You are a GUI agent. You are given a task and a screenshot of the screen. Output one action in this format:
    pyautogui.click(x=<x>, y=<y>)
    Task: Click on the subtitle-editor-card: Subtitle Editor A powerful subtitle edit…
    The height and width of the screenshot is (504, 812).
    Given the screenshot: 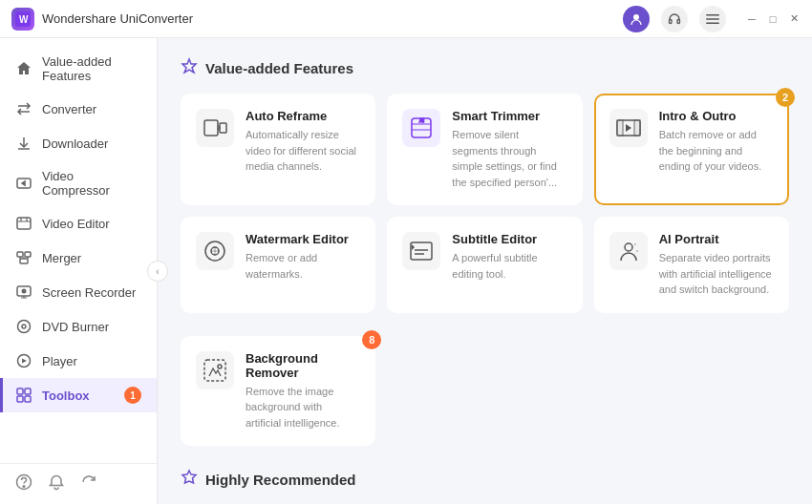 What is the action you would take?
    pyautogui.click(x=484, y=265)
    